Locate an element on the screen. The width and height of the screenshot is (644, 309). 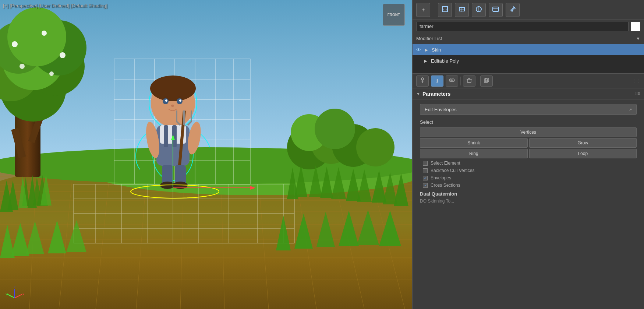
modifier-toolbar: I is located at coordinates (528, 81).